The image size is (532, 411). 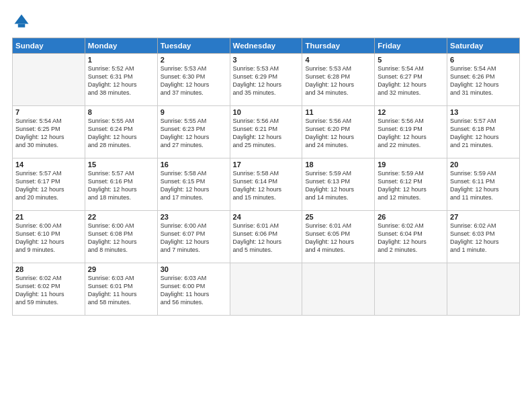 I want to click on calendar-cell: 16Sunrise: 5:58 AM Sunset: 6:15 PM Dayli…, so click(x=193, y=185).